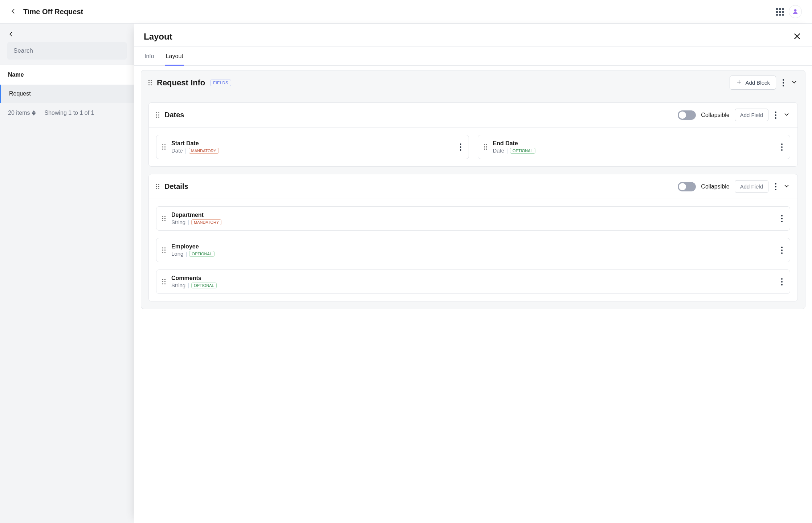  I want to click on top-header: Time Off Request, so click(406, 12).